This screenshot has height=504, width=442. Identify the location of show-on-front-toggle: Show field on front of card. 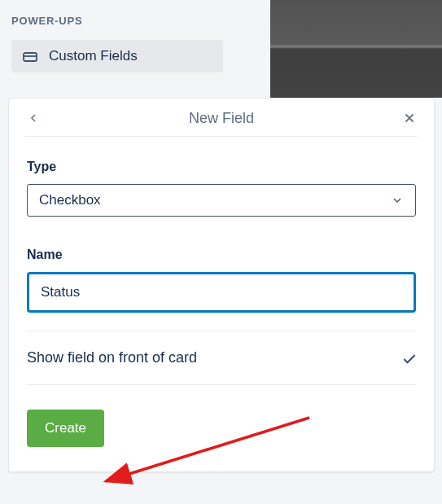
(221, 358).